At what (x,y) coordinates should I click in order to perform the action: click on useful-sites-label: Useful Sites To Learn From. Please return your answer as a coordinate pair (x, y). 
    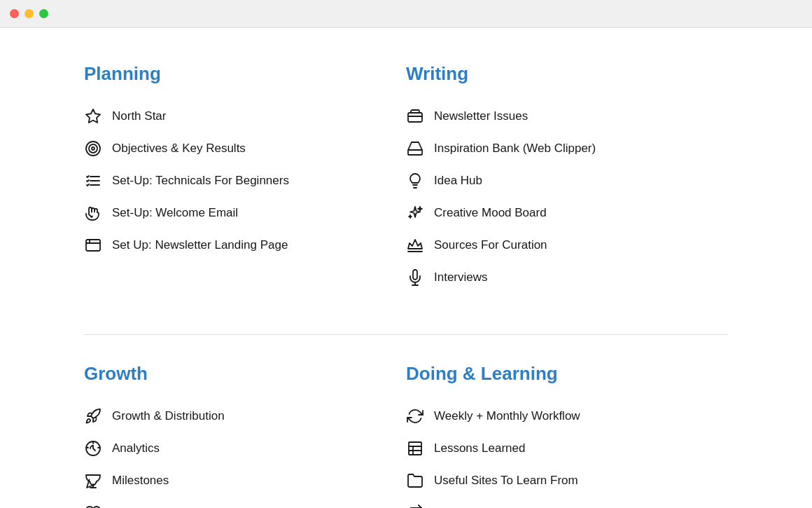
    Looking at the image, I should click on (506, 481).